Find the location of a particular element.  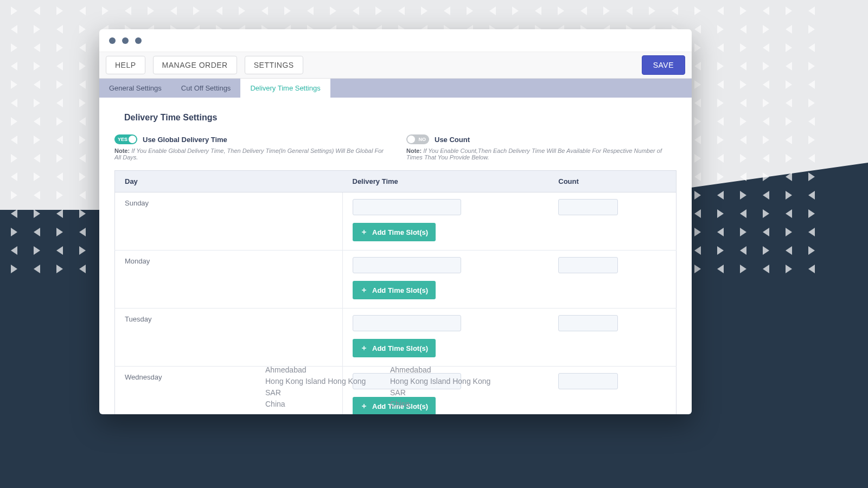

manage-order-button: MANAGE ORDER is located at coordinates (195, 65).